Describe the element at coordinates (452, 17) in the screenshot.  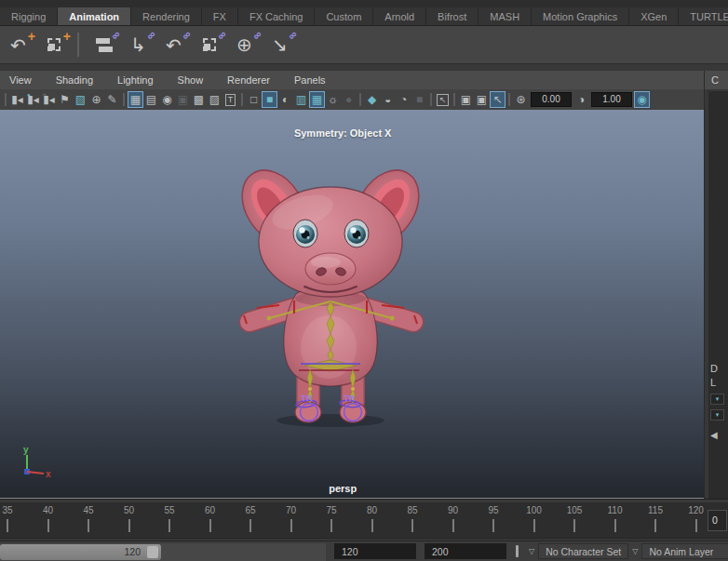
I see `tab-label: Bifrost` at that location.